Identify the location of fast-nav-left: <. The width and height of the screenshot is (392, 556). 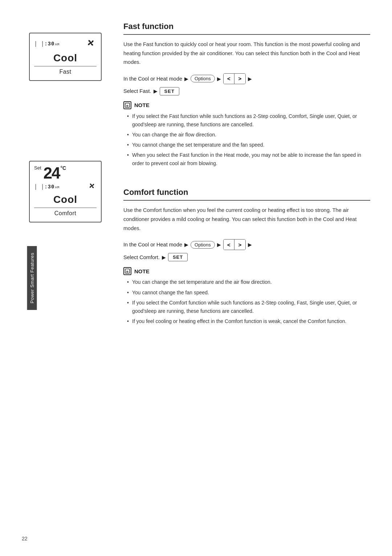
(229, 79).